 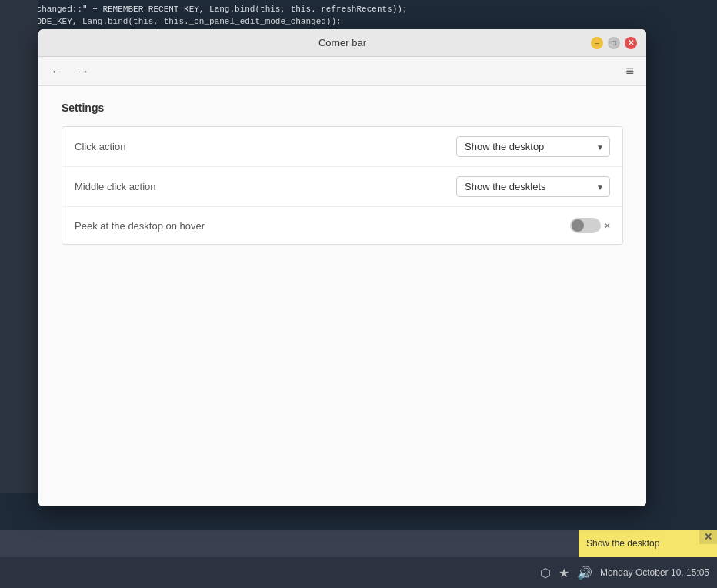 What do you see at coordinates (70, 72) in the screenshot?
I see `nav-buttons: ← →` at bounding box center [70, 72].